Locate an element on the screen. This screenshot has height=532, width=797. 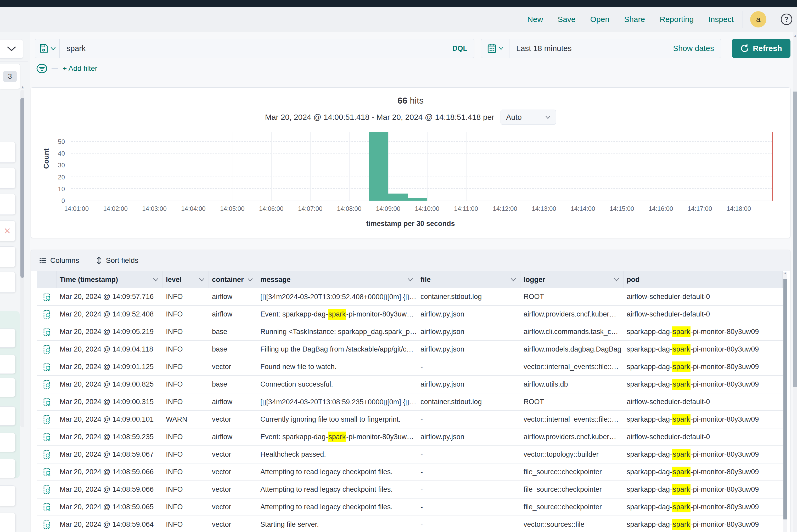
sort-fields-button: Sort fields is located at coordinates (117, 261).